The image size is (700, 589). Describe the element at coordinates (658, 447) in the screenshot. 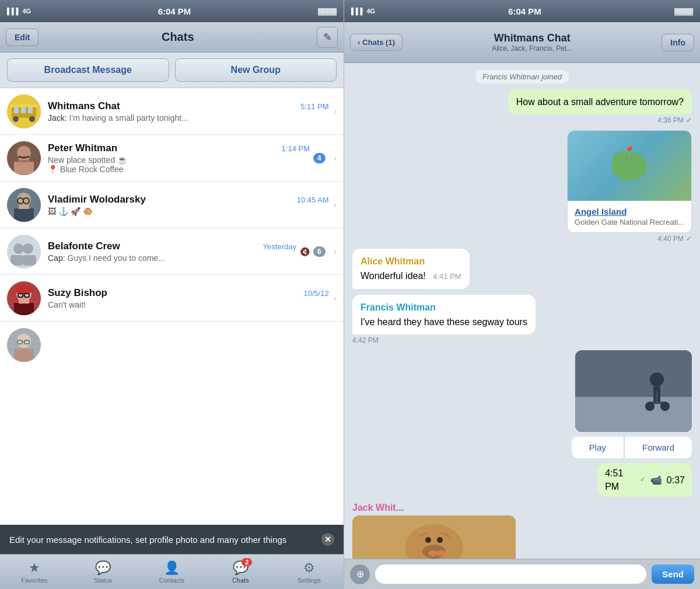

I see `forward-button: Forward` at that location.